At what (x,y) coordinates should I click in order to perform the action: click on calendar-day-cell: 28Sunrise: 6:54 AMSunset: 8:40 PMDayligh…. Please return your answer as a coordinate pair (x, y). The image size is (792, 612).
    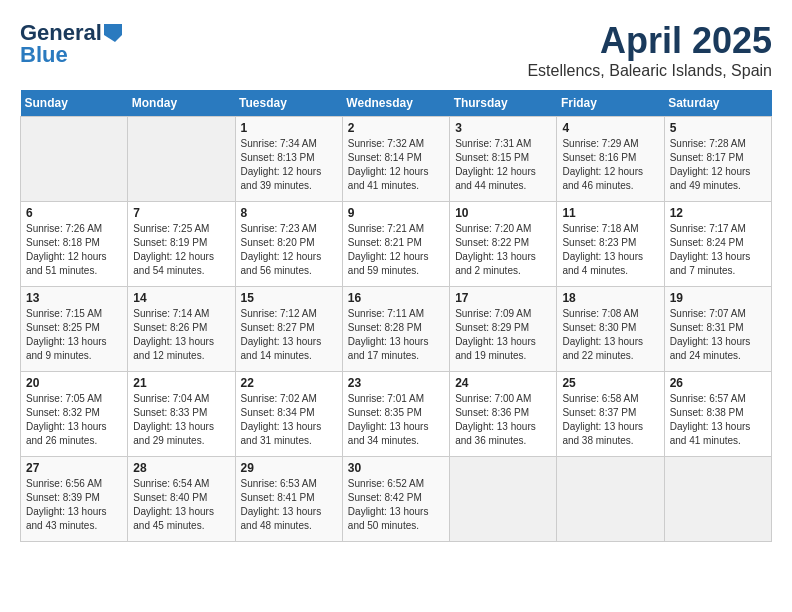
    Looking at the image, I should click on (182, 500).